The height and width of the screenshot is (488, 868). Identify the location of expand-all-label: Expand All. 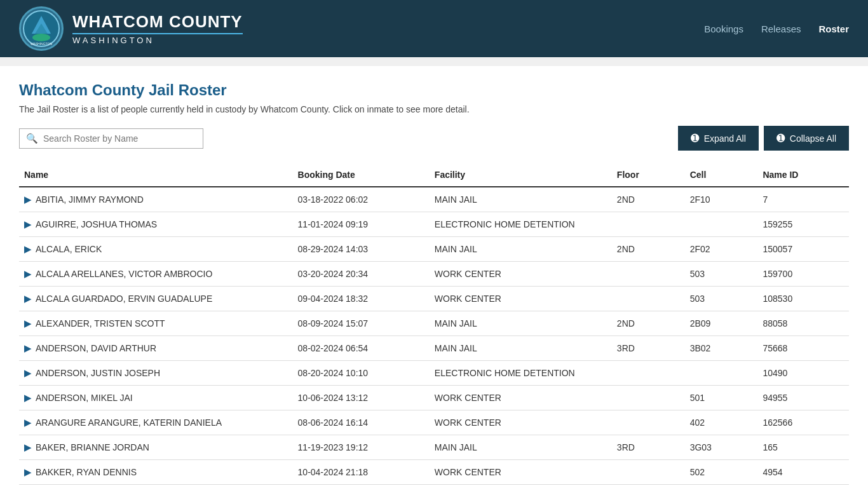
(725, 139).